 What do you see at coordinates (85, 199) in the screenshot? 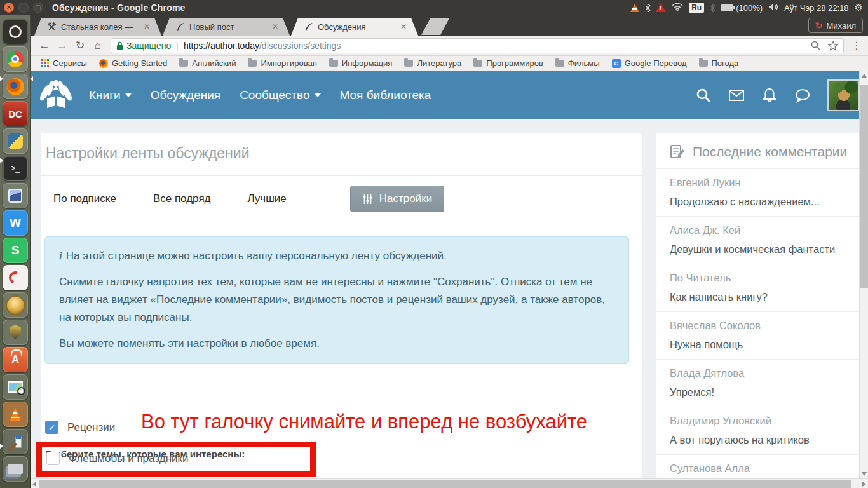
I see `tab-by-subscription: По подписке` at bounding box center [85, 199].